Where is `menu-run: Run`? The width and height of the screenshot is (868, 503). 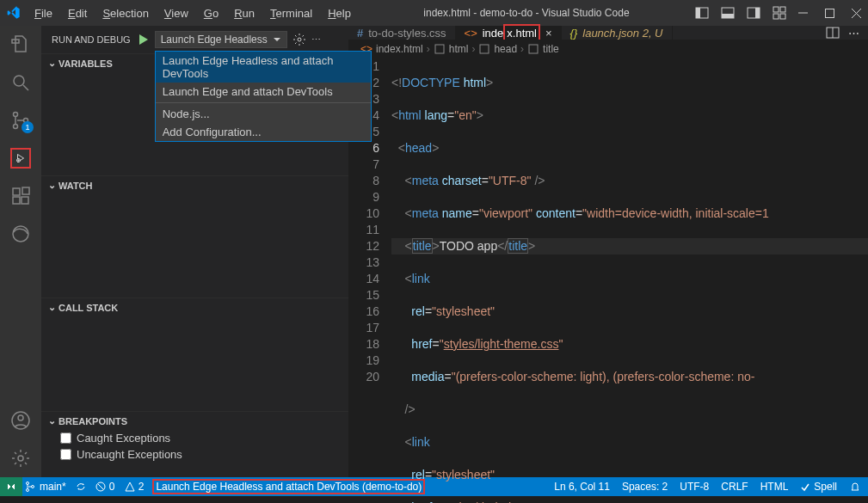 menu-run: Run is located at coordinates (244, 14).